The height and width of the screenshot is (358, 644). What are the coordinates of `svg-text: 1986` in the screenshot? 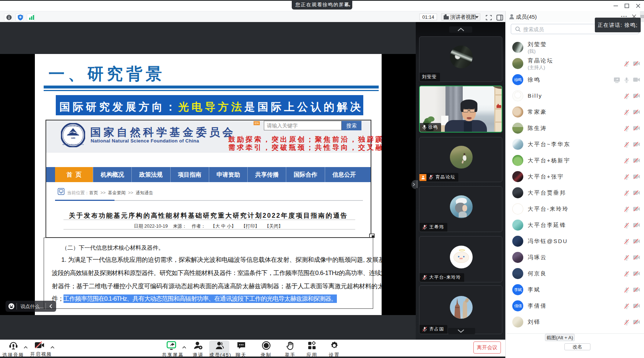 It's located at (73, 138).